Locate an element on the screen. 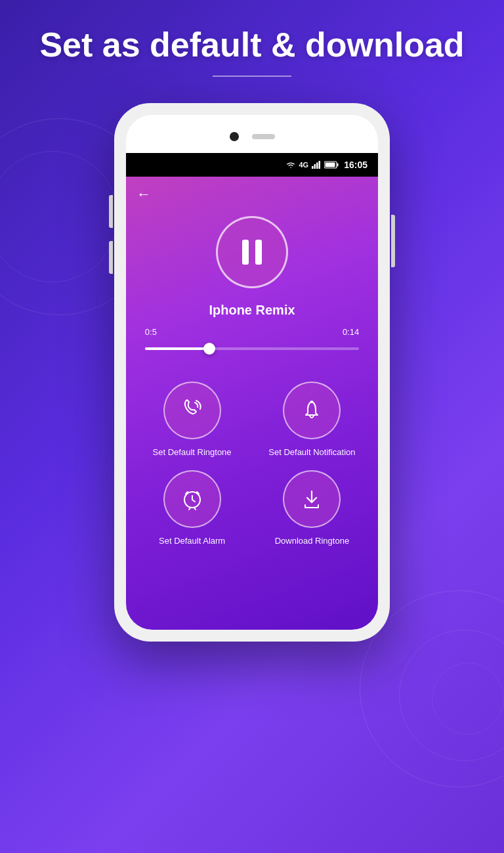 The height and width of the screenshot is (853, 504). action-ringtone: Set Default Ringtone is located at coordinates (192, 419).